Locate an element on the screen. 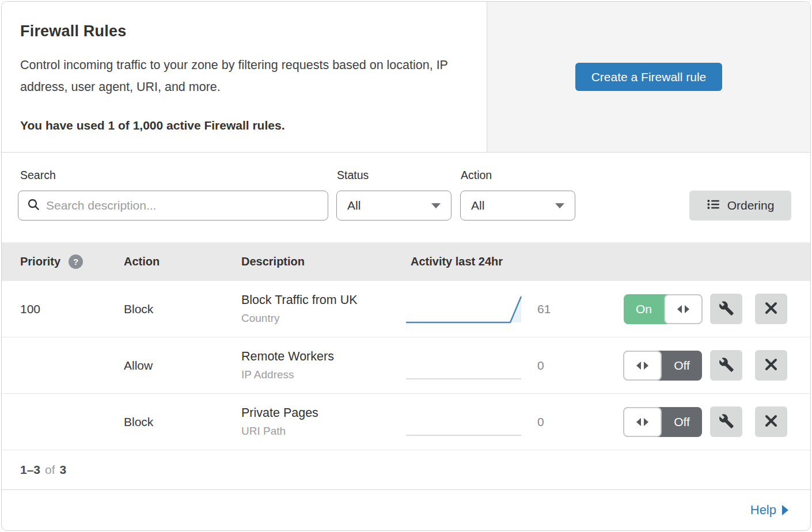 The image size is (812, 532). page-title: Firewall Rules is located at coordinates (242, 31).